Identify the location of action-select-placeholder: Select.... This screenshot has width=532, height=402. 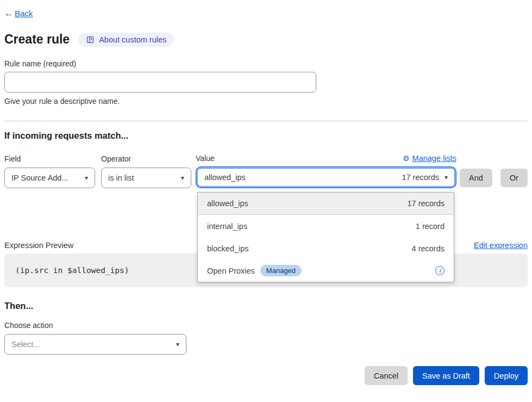
(26, 344).